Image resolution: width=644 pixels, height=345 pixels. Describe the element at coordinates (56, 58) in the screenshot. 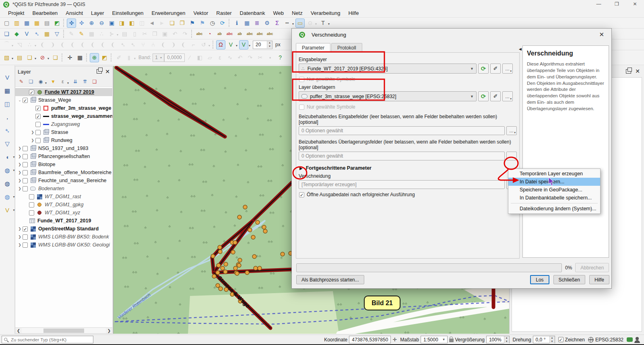

I see `select-yellow-pin-icon: ❏` at that location.